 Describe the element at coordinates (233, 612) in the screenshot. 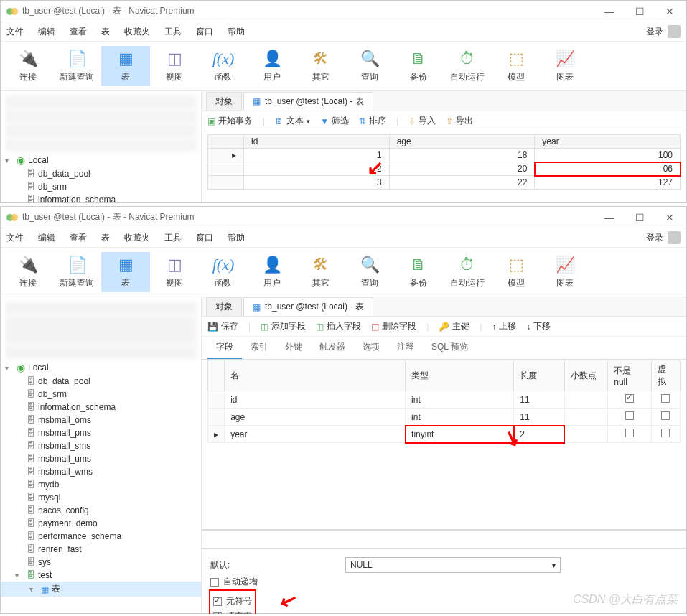

I see `zerofill-checkbox: 填充零` at that location.